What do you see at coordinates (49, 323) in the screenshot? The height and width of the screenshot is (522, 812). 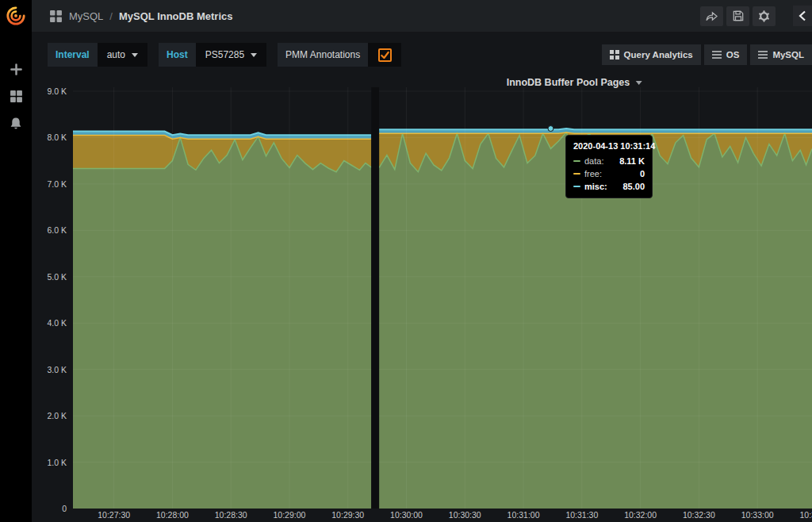 I see `y-axis-label: 4.0 K` at bounding box center [49, 323].